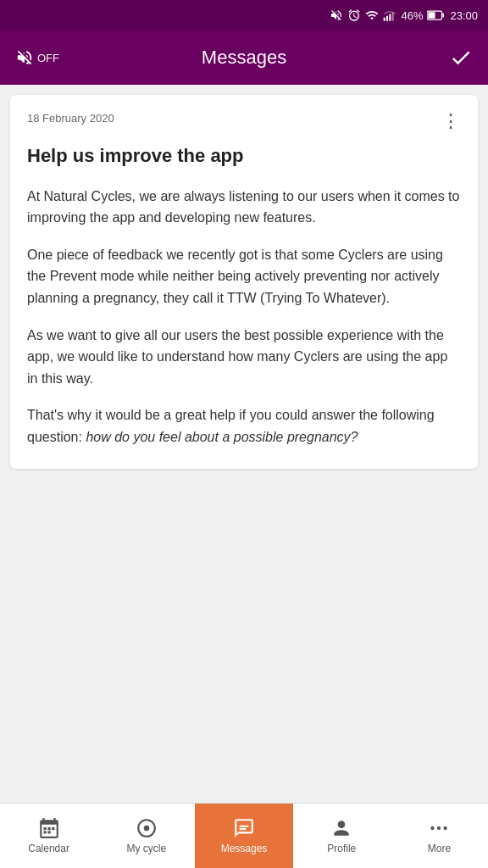 This screenshot has height=868, width=488. Describe the element at coordinates (342, 836) in the screenshot. I see `nav-item-profile: Profile` at that location.